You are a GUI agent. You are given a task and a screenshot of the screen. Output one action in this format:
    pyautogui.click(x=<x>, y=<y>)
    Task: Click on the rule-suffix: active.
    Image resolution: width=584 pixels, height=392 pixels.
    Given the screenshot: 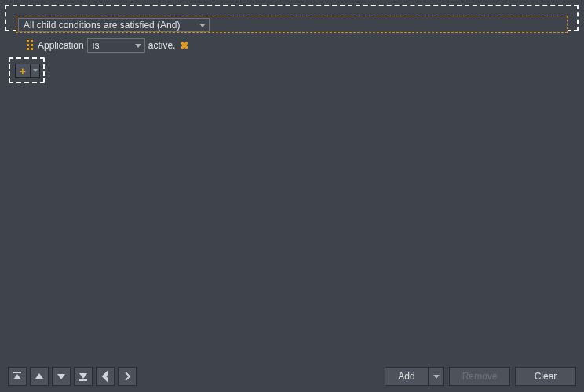 What is the action you would take?
    pyautogui.click(x=162, y=45)
    